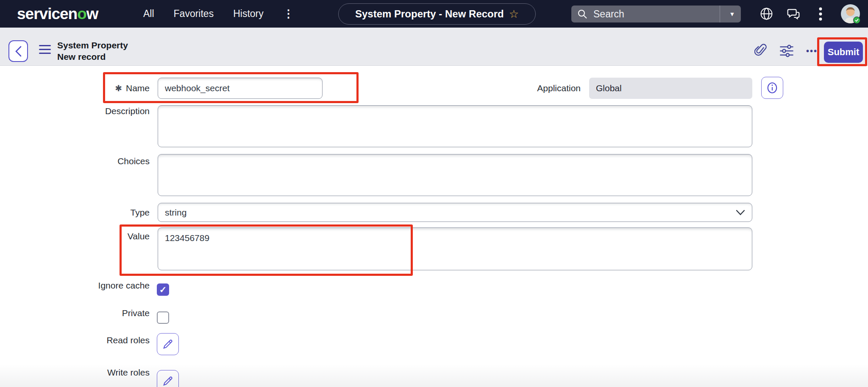  I want to click on read-roles-edit-button, so click(168, 344).